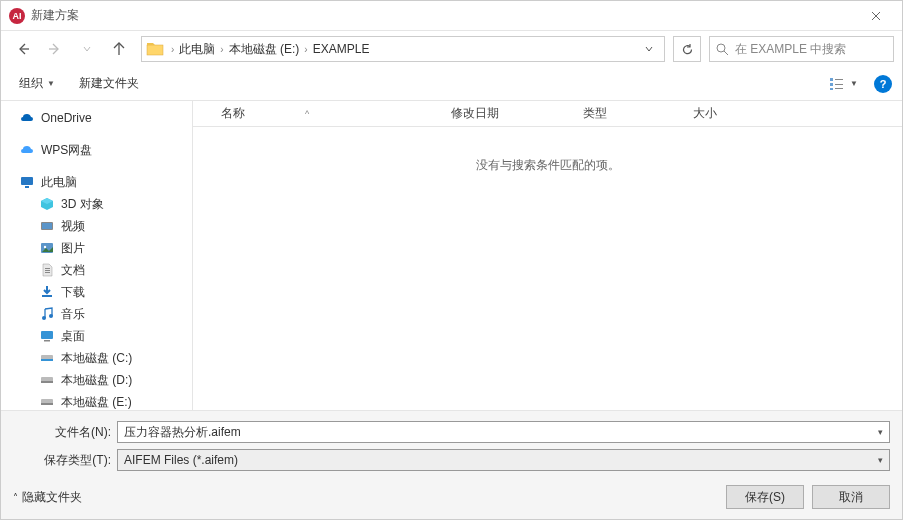  Describe the element at coordinates (765, 497) in the screenshot. I see `save-button: 保存(S)` at that location.